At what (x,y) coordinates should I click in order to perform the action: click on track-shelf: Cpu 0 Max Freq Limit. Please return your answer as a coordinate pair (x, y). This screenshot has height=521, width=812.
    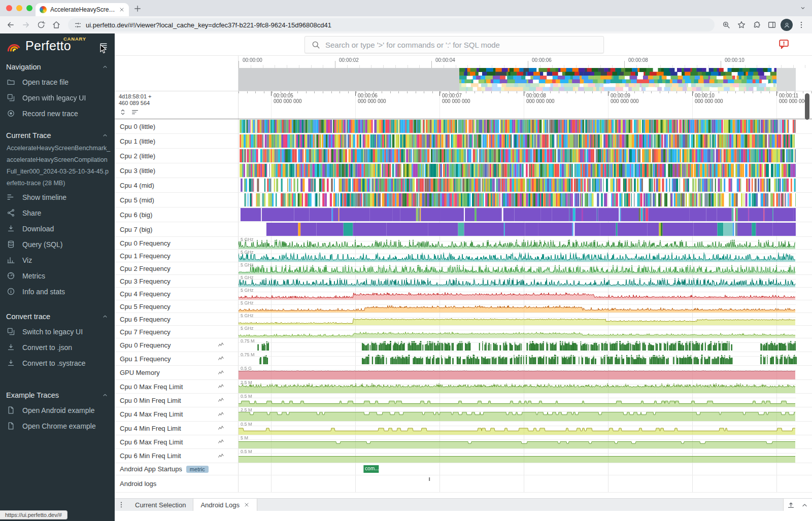
    Looking at the image, I should click on (177, 387).